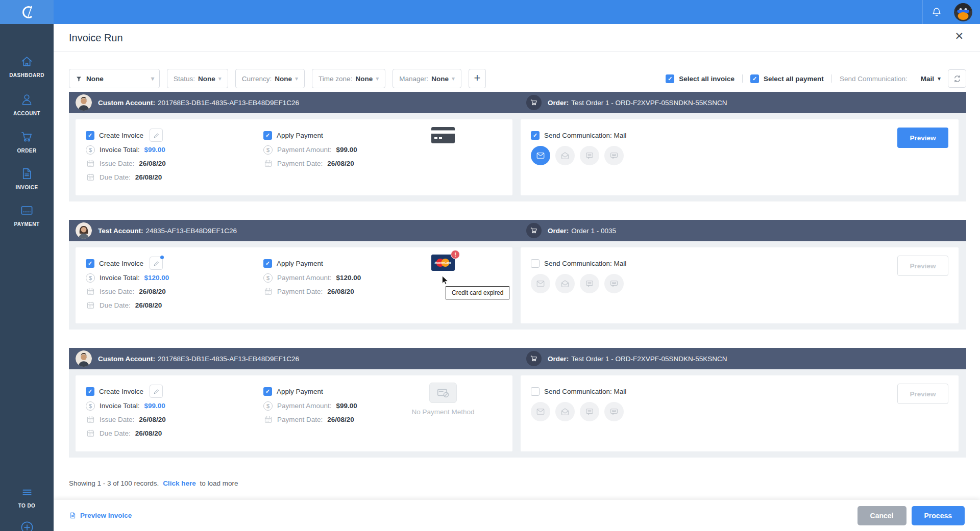  What do you see at coordinates (349, 79) in the screenshot?
I see `timezone-dropdown: Time zone: None ▾` at bounding box center [349, 79].